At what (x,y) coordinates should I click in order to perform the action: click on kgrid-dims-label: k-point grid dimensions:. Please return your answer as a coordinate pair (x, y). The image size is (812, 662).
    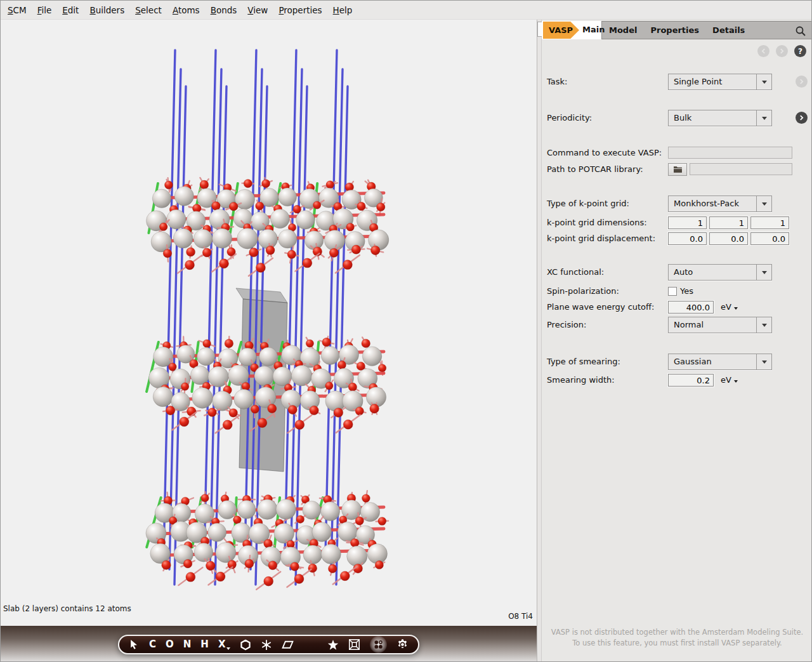
    Looking at the image, I should click on (597, 222).